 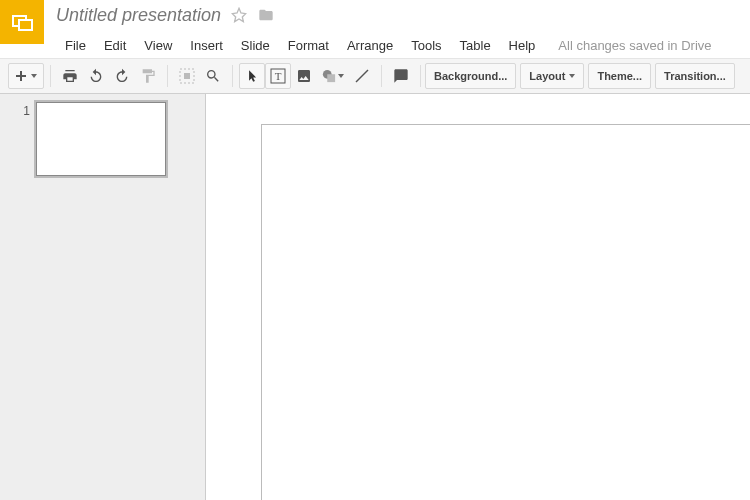 I want to click on menu-tools: Tools, so click(x=426, y=46).